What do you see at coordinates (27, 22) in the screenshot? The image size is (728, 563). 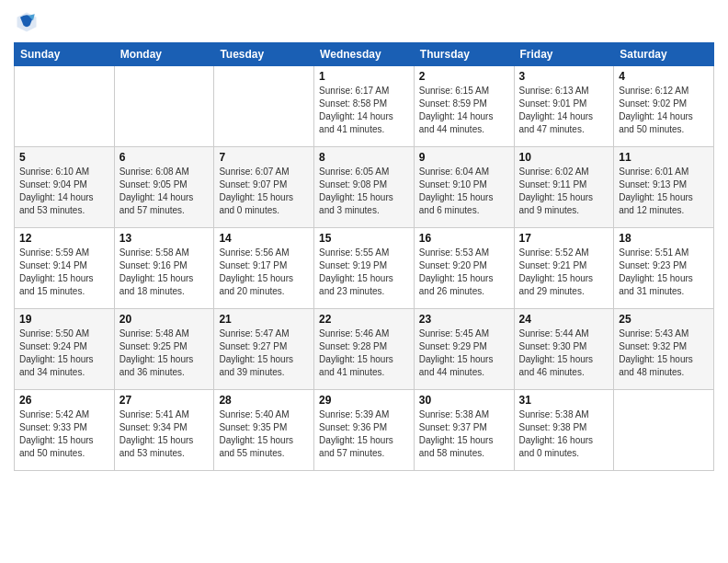 I see `logo-icon` at bounding box center [27, 22].